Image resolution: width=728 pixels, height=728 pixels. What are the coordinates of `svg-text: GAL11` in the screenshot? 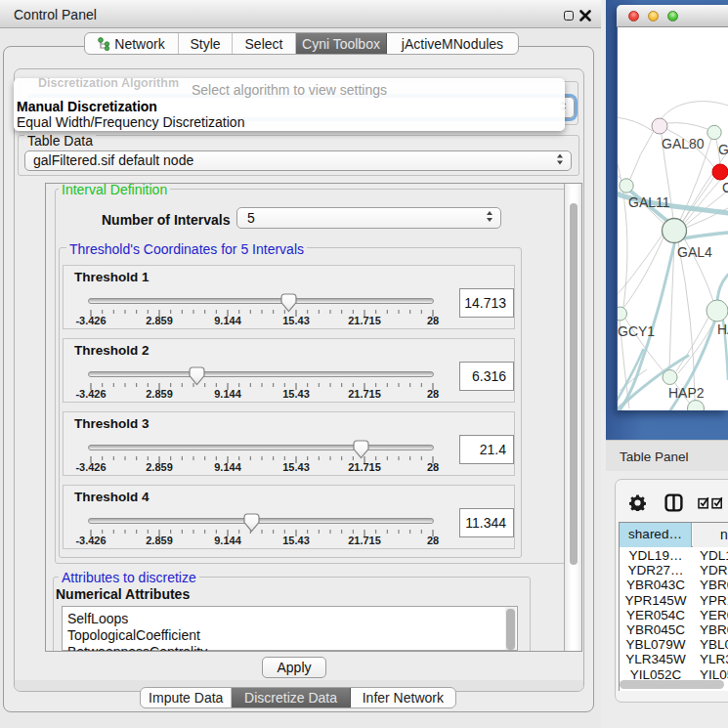 It's located at (649, 202).